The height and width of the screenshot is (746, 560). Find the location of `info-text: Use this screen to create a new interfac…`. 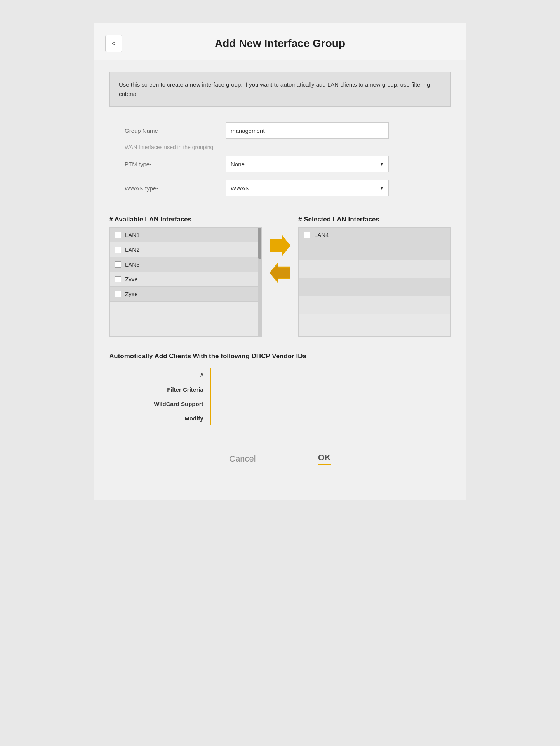

info-text: Use this screen to create a new interfac… is located at coordinates (274, 89).